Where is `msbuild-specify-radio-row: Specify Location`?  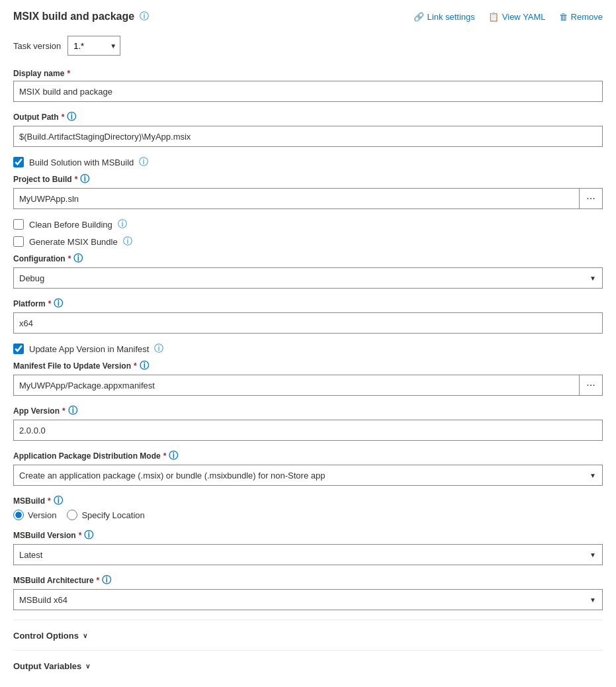
msbuild-specify-radio-row: Specify Location is located at coordinates (106, 515).